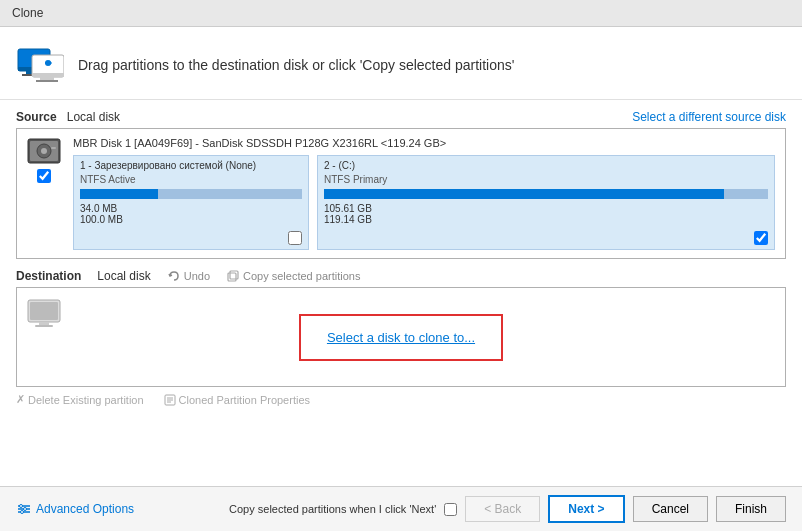 This screenshot has height=531, width=802. I want to click on partition-1-sizes: 34.0 MB 100.0 MB, so click(191, 214).